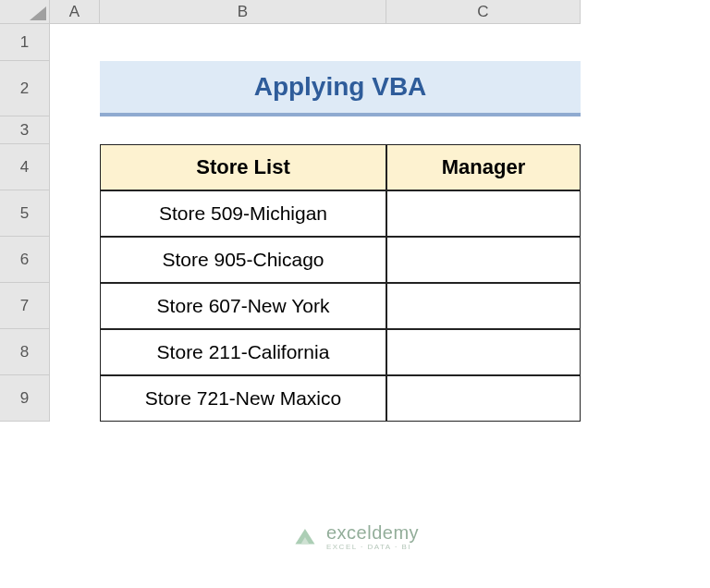 This screenshot has height=588, width=710. Describe the element at coordinates (340, 89) in the screenshot. I see `title-cell: Applying VBA` at that location.